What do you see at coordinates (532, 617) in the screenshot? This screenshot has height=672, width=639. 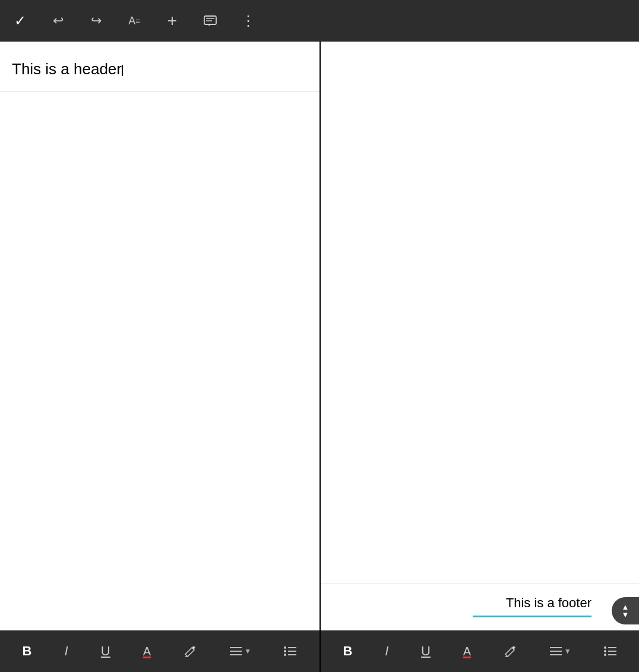 I see `footer-underline` at bounding box center [532, 617].